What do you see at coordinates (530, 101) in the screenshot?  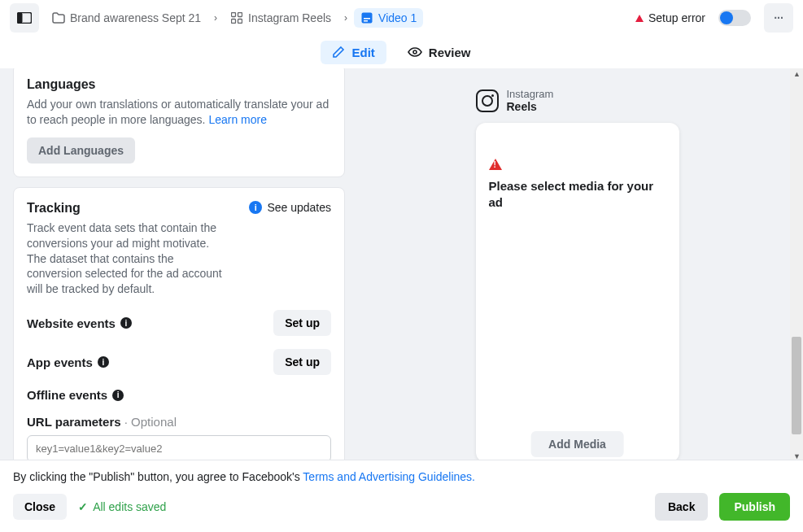 I see `preview-header-text: Instagram Reels` at bounding box center [530, 101].